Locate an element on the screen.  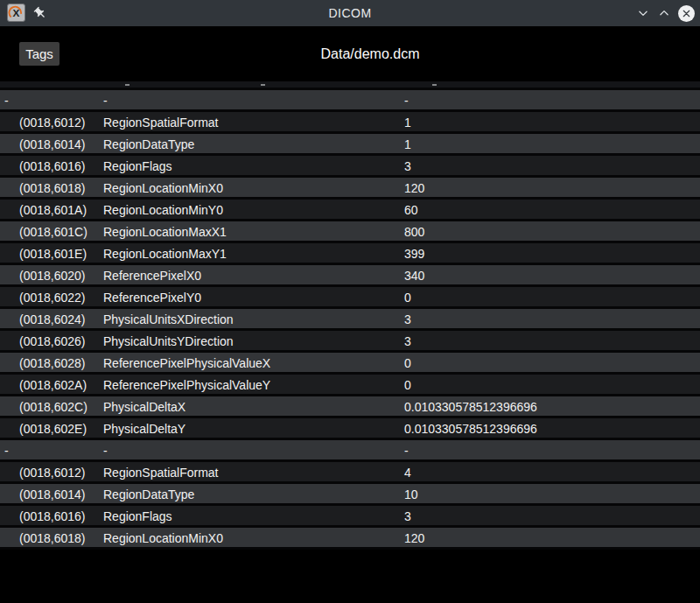
name-cell: ReferencePixelPhysicalValueX is located at coordinates (187, 364).